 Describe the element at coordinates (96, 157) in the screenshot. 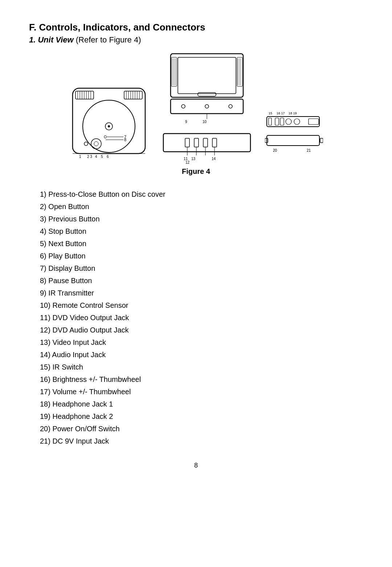

I see `svg-text: 4` at that location.